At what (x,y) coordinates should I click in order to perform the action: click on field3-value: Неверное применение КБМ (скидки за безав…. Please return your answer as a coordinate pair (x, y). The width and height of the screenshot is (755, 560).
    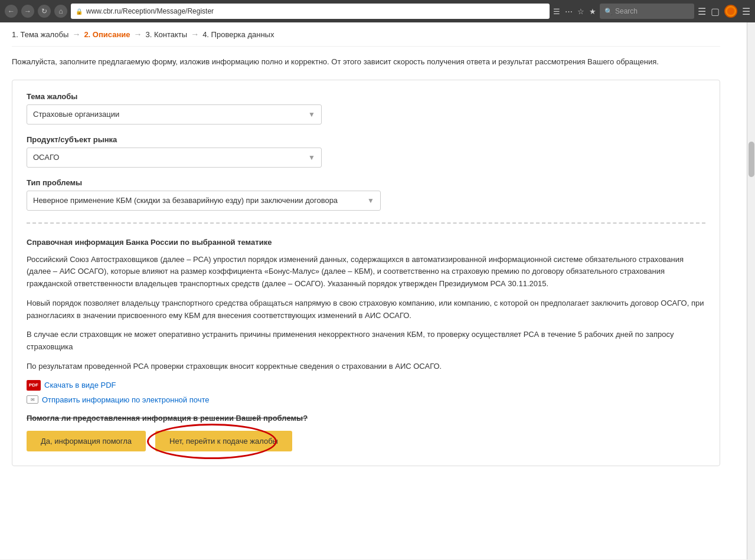
    Looking at the image, I should click on (185, 201).